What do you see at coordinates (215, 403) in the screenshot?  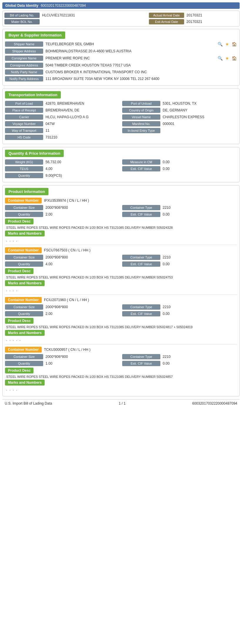 I see `footer-right: 60032017032220000487094` at bounding box center [215, 403].